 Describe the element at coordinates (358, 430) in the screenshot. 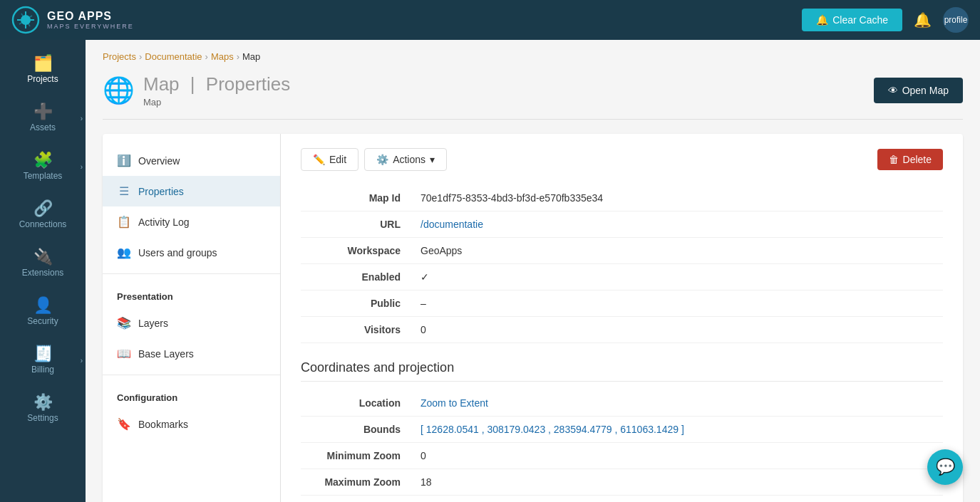

I see `bounds-label: Bounds` at that location.